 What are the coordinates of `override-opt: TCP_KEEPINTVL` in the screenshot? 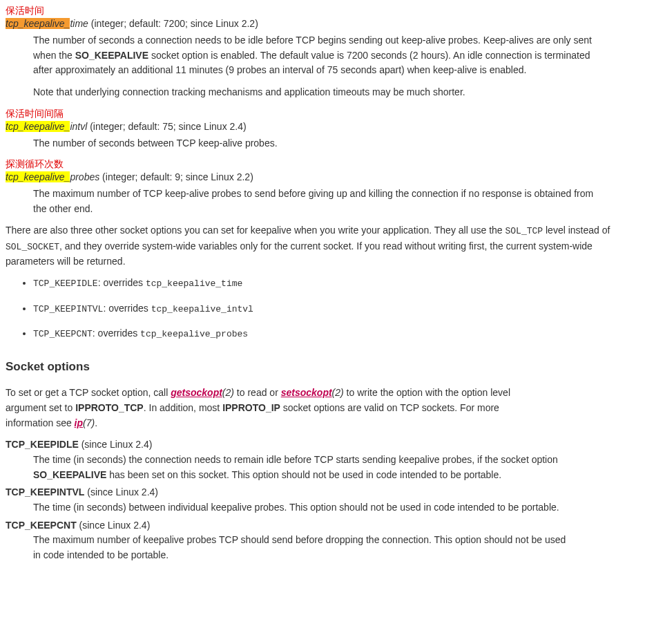 It's located at (68, 310).